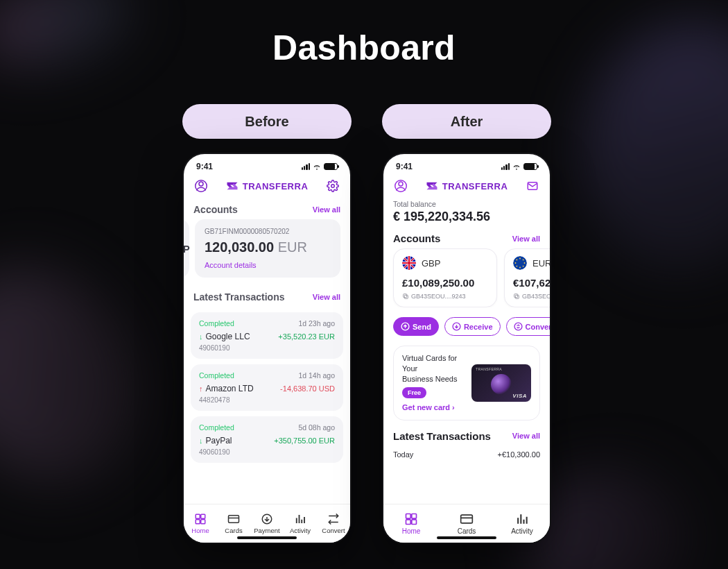 The height and width of the screenshot is (569, 728). Describe the element at coordinates (528, 326) in the screenshot. I see `convert-button: Convert` at that location.